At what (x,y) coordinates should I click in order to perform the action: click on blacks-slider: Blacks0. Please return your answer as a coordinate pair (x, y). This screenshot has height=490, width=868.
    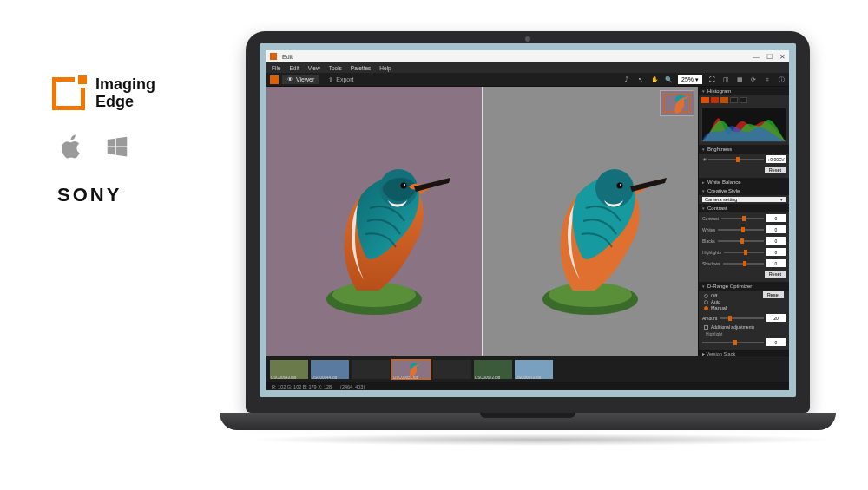
    Looking at the image, I should click on (744, 241).